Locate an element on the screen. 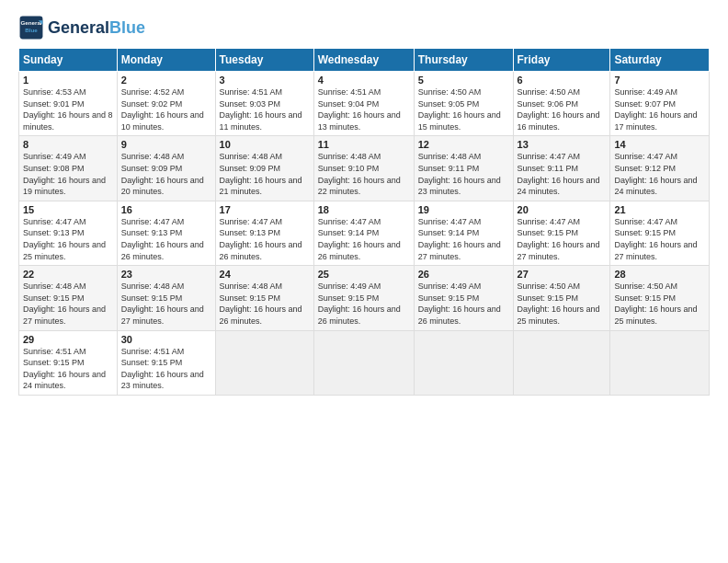 The width and height of the screenshot is (728, 563). calendar-cell: 8Sunrise: 4:49 AMSunset: 9:08 PMDaylight… is located at coordinates (68, 168).